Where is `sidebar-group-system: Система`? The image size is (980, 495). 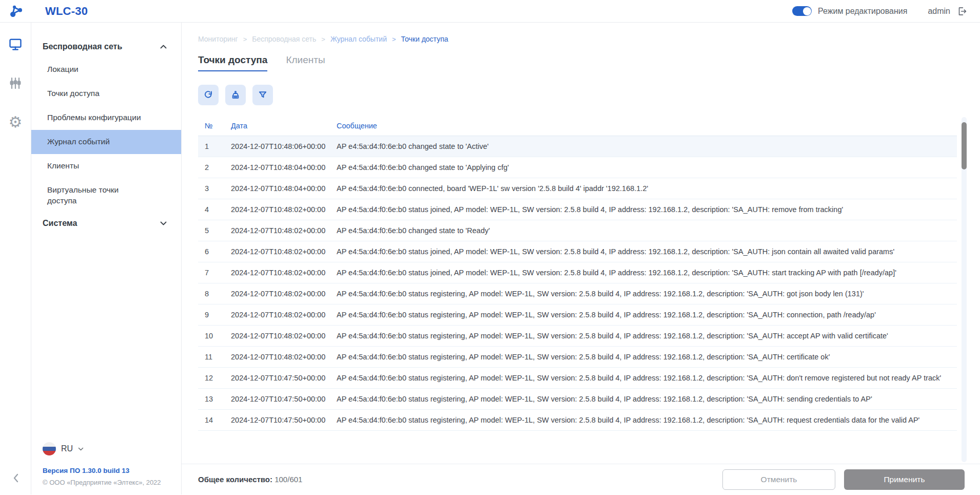 sidebar-group-system: Система is located at coordinates (106, 223).